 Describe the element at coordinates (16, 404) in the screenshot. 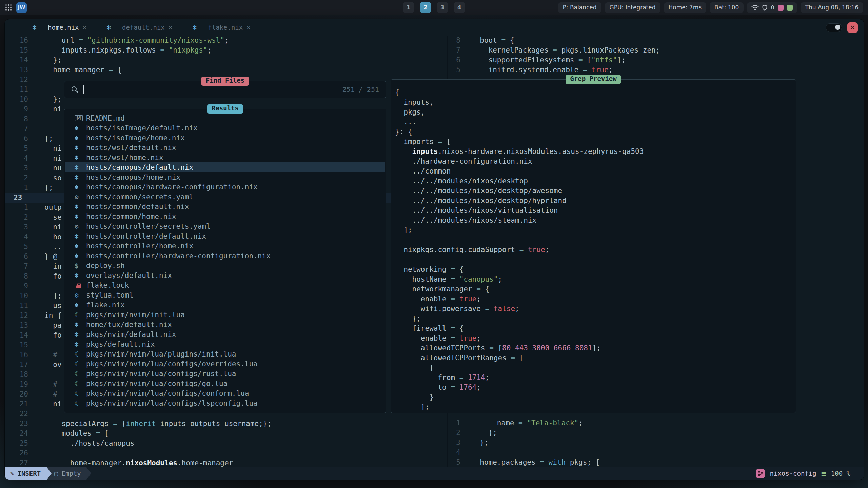

I see `line-number: 21` at that location.